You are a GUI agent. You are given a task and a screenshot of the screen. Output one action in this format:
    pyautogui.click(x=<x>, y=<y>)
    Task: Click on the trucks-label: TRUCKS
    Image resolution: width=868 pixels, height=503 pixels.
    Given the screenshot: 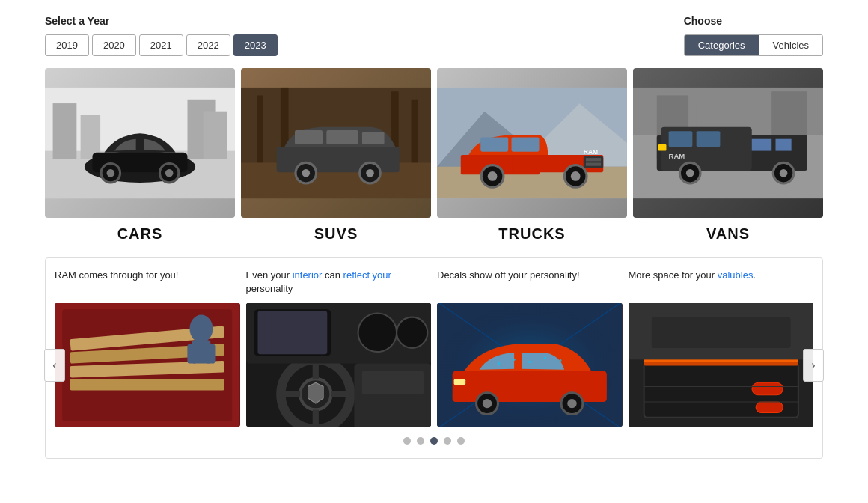 What is the action you would take?
    pyautogui.click(x=531, y=234)
    